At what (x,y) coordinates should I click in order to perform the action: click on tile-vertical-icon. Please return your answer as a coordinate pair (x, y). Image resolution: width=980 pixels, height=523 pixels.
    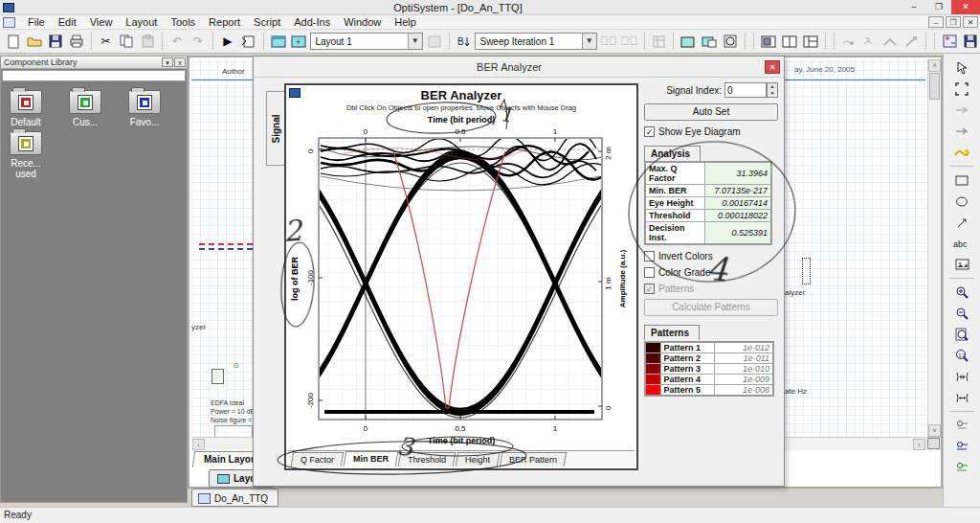
    Looking at the image, I should click on (790, 41).